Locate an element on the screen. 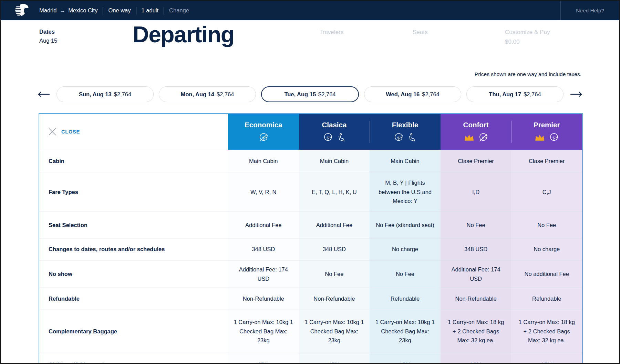 This screenshot has width=620, height=364. change-search-link: Change is located at coordinates (179, 10).